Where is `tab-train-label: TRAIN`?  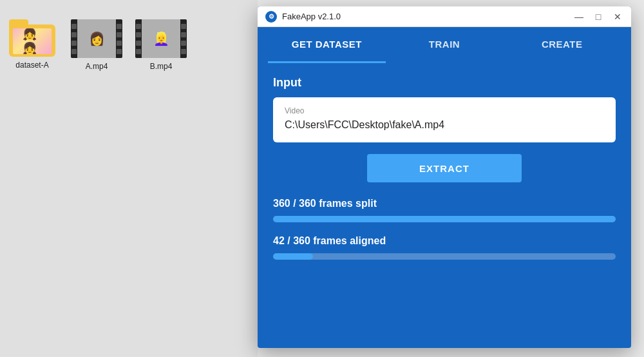 tab-train-label: TRAIN is located at coordinates (444, 44).